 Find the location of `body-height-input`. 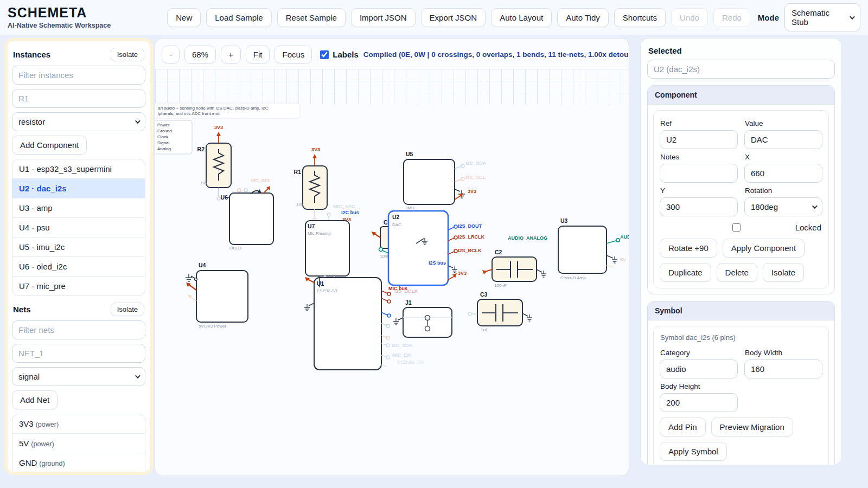

body-height-input is located at coordinates (699, 402).